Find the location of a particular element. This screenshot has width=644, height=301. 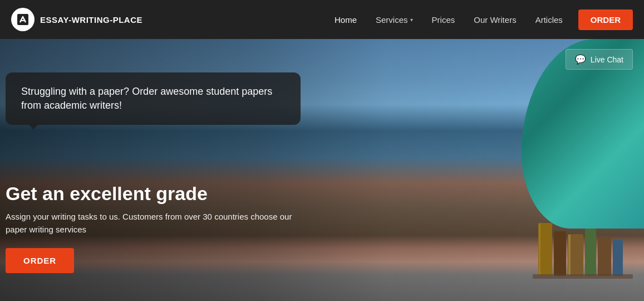

nav-articles: Articles is located at coordinates (549, 20).